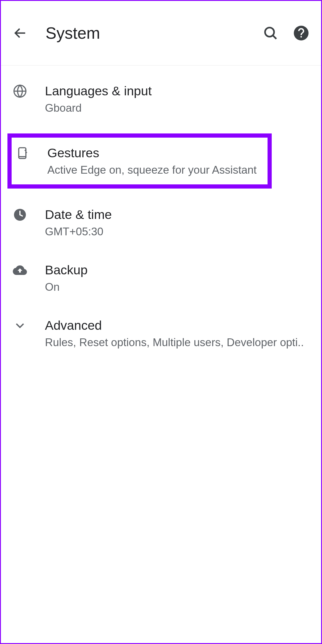 This screenshot has height=644, width=322. What do you see at coordinates (161, 334) in the screenshot?
I see `list-item-advanced: Advanced Rules, Reset options, Multiple …` at bounding box center [161, 334].